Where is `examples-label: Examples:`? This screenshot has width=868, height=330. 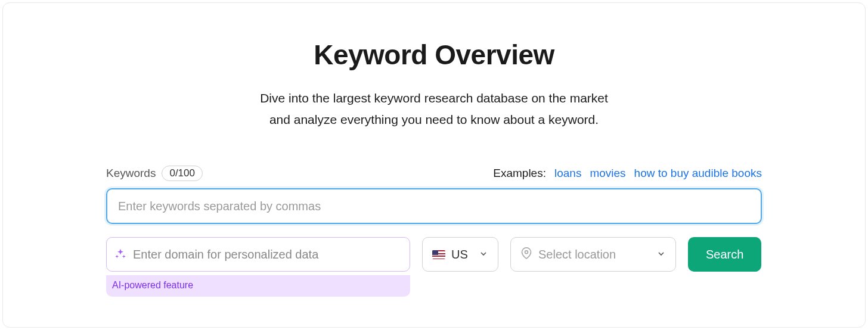
examples-label: Examples: is located at coordinates (520, 173).